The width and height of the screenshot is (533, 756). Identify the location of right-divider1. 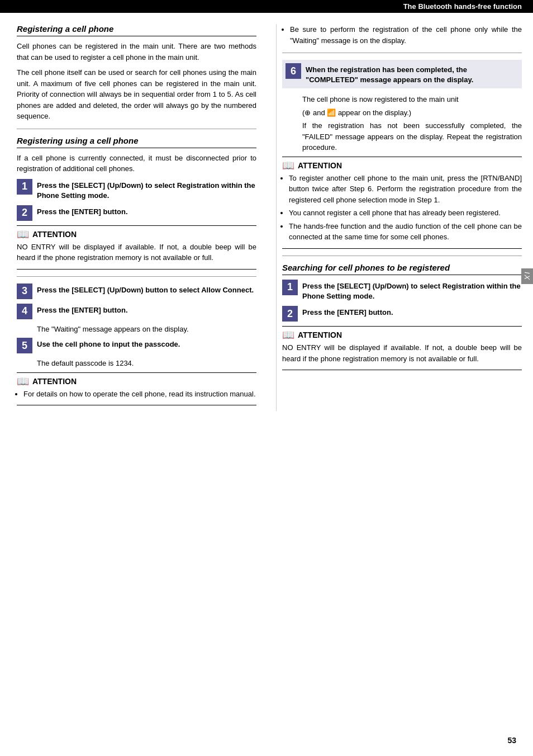
(402, 53).